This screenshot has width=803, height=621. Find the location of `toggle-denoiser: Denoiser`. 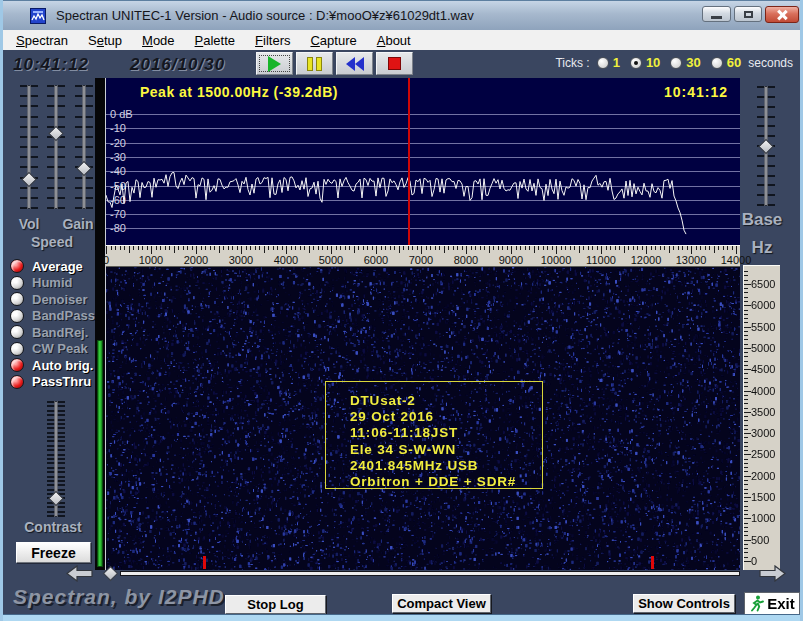

toggle-denoiser: Denoiser is located at coordinates (56, 299).